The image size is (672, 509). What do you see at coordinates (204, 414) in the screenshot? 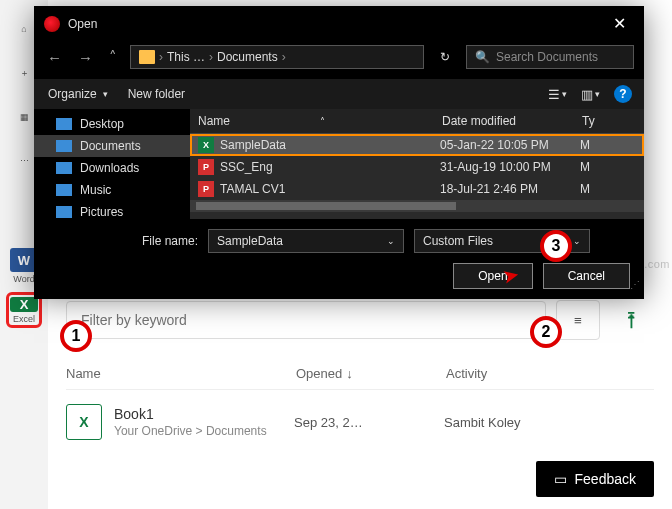
I see `file-name: Book1` at bounding box center [204, 414].